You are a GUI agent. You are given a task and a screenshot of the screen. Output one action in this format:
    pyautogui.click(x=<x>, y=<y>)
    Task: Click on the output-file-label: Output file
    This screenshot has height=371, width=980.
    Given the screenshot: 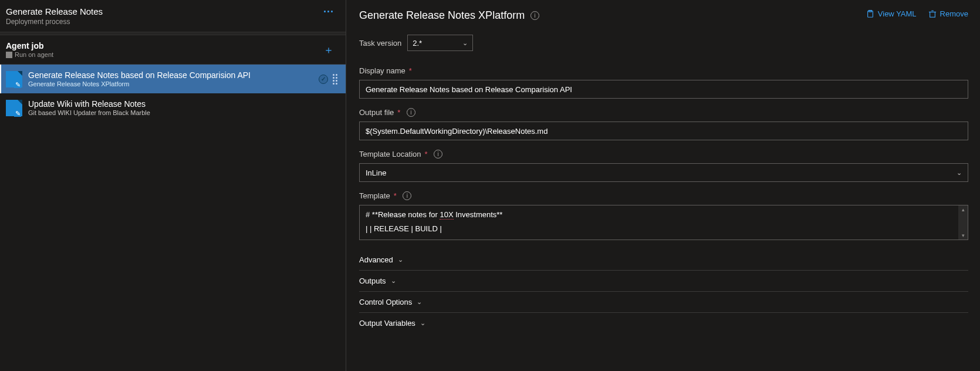 What is the action you would take?
    pyautogui.click(x=377, y=113)
    